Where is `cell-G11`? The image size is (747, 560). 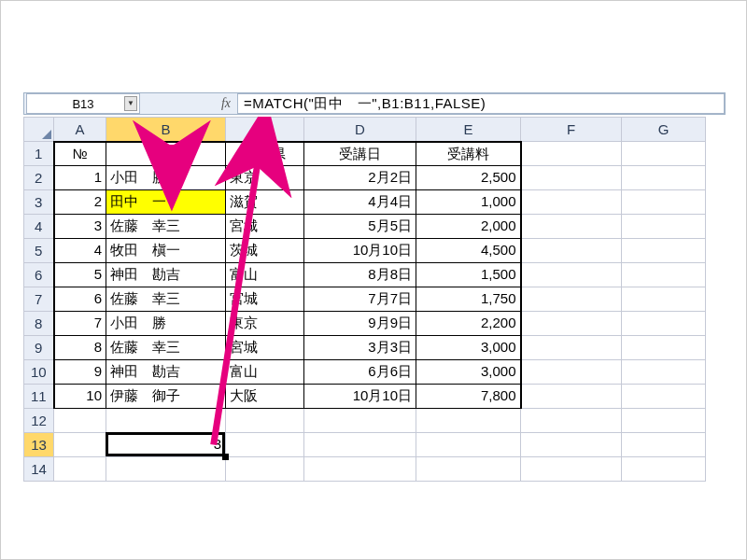 cell-G11 is located at coordinates (664, 397).